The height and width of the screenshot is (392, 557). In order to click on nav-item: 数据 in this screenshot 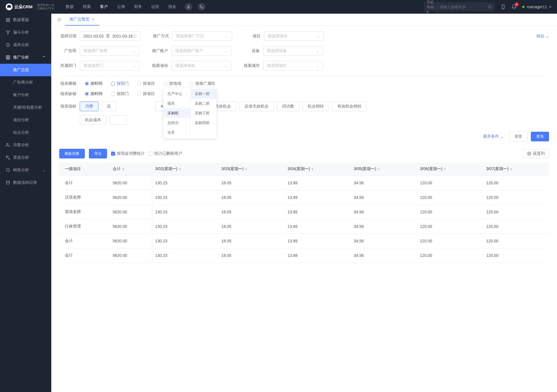, I will do `click(70, 7)`.